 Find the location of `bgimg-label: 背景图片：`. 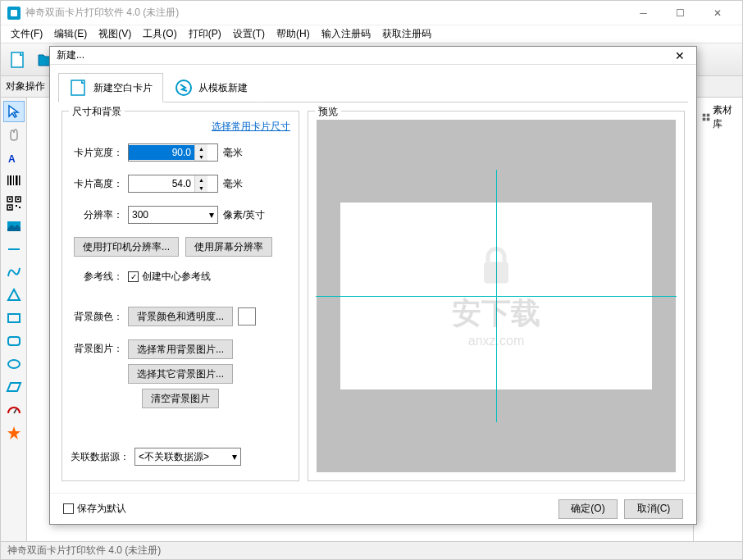

bgimg-label: 背景图片： is located at coordinates (97, 348).